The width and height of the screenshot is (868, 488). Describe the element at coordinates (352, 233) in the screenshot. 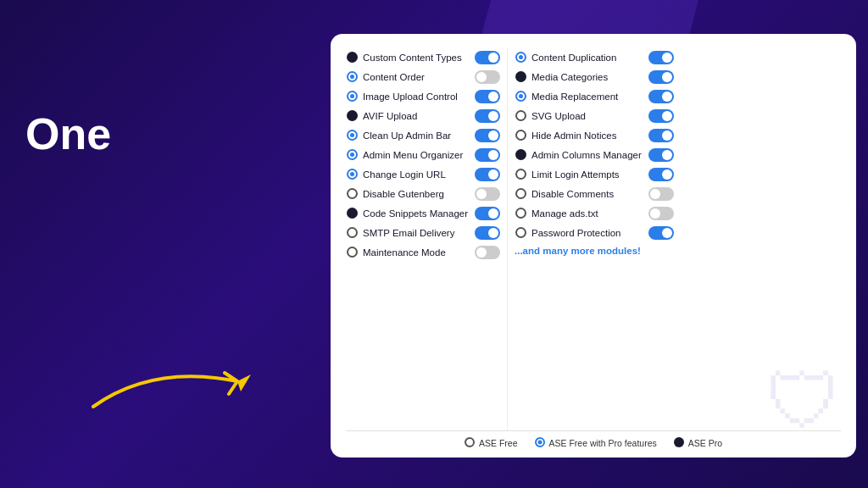

I see `smtp-email-delivery-icon` at that location.